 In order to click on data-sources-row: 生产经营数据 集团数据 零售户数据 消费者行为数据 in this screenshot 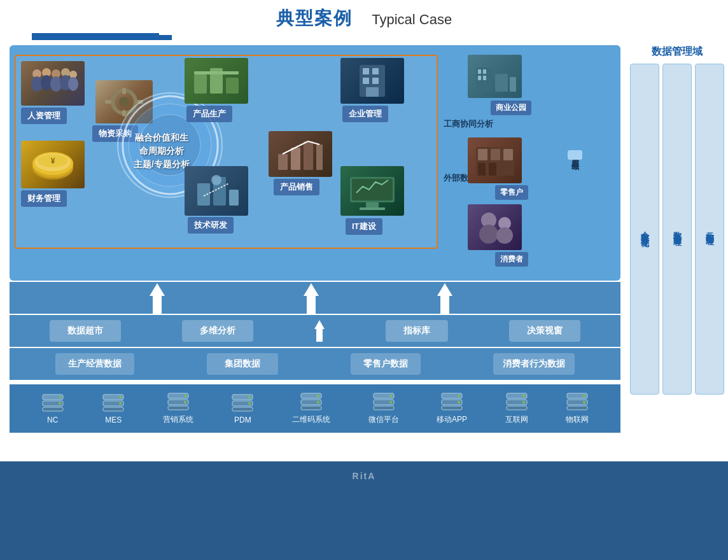, I will do `click(315, 364)`.